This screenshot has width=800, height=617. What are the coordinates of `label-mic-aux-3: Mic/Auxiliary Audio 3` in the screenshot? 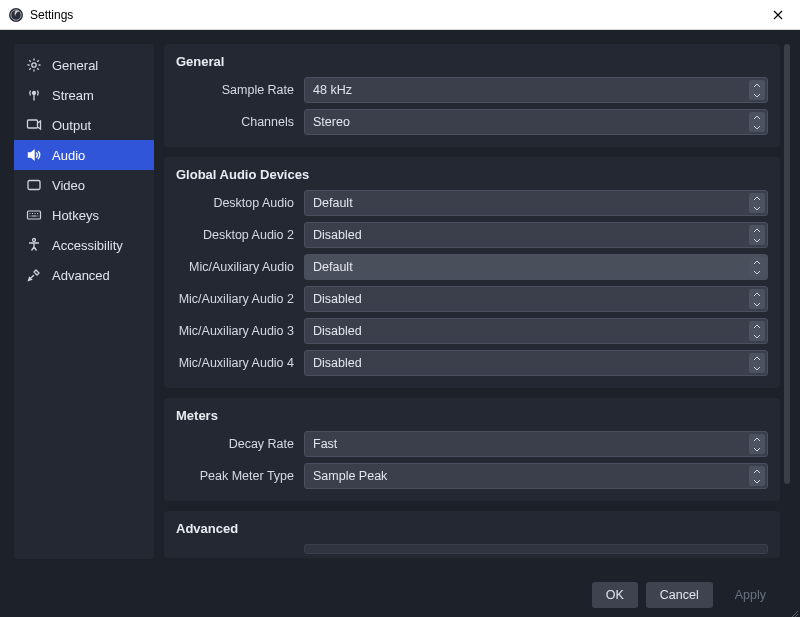 It's located at (240, 331).